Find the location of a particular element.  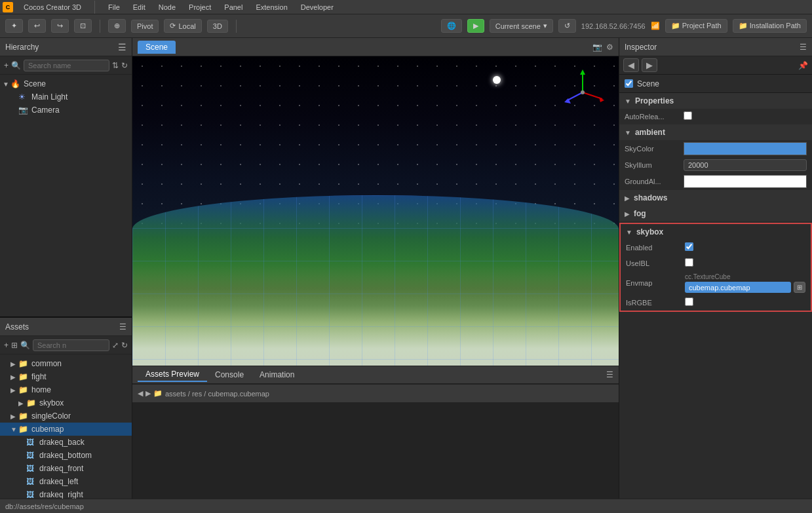

installation-path-btn: 📁 Installation Path is located at coordinates (769, 26).